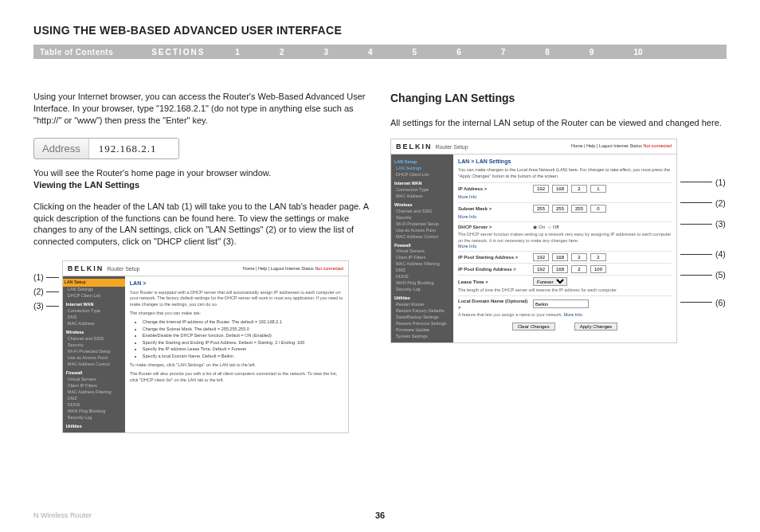 Image resolution: width=760 pixels, height=532 pixels. I want to click on sidebar-restart-router: Restart Router, so click(422, 305).